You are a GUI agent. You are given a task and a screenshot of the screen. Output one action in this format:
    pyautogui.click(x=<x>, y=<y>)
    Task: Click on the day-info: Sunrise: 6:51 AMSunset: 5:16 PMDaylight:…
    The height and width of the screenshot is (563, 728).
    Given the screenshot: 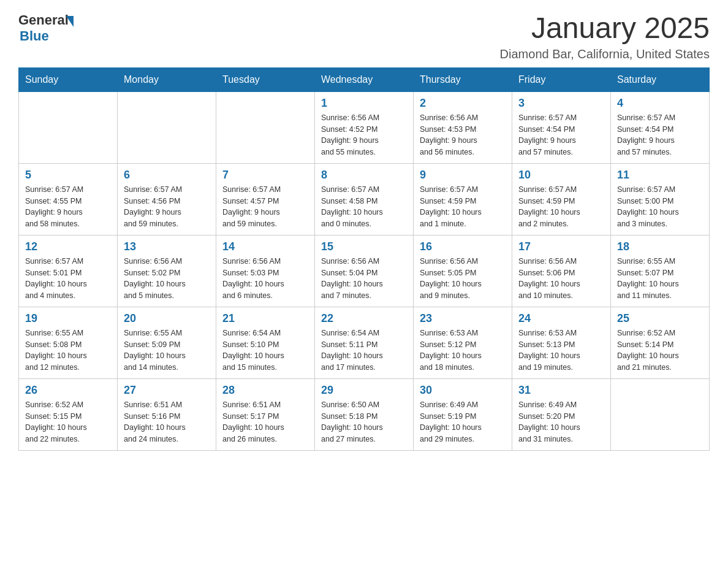 What is the action you would take?
    pyautogui.click(x=167, y=422)
    